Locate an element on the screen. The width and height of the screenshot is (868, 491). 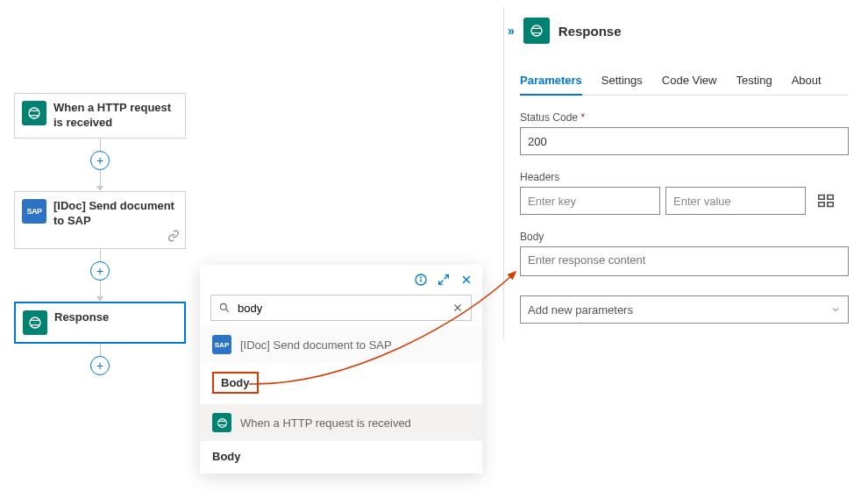
picker-group-sap: SAP [IDoc] Send document to SAP is located at coordinates (341, 345).